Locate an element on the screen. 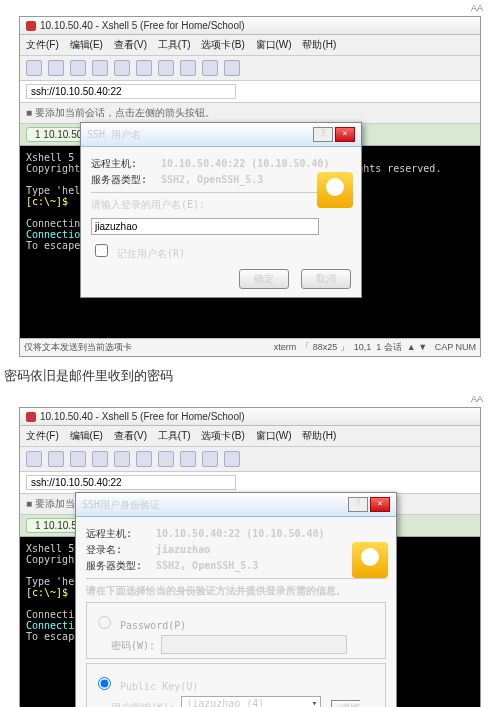 The image size is (500, 707). user-key-combo: jiazuzhao (4) is located at coordinates (251, 702).